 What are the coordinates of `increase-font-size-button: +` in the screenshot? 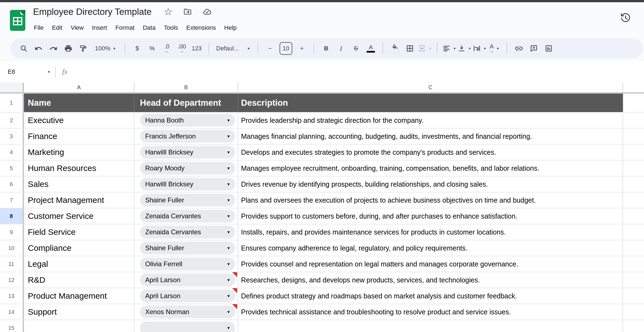 It's located at (302, 48).